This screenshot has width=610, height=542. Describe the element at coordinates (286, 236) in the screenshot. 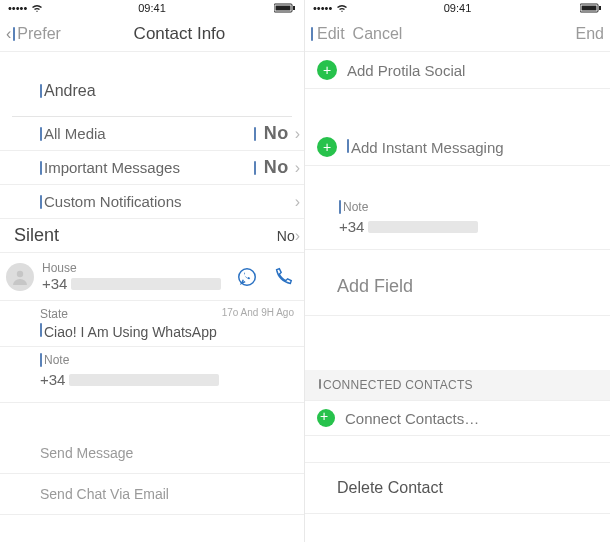

I see `silent-value: No` at that location.